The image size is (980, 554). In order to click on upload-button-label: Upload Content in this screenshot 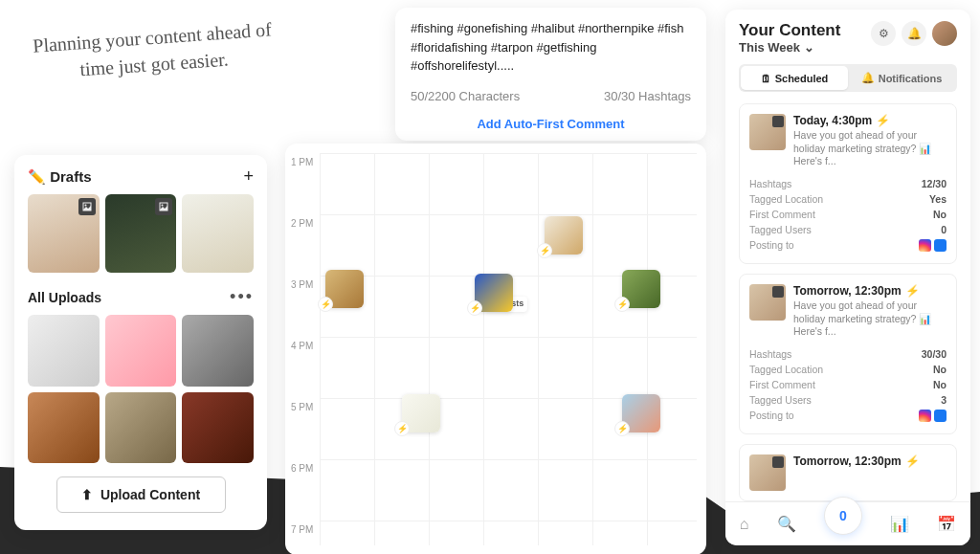, I will do `click(150, 495)`.